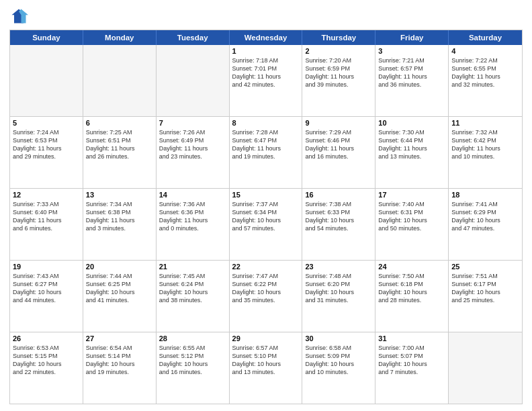 Image resolution: width=532 pixels, height=411 pixels. Describe the element at coordinates (339, 81) in the screenshot. I see `calendar-cell: 2Sunrise: 7:20 AM Sunset: 6:59 PM Daylig…` at that location.